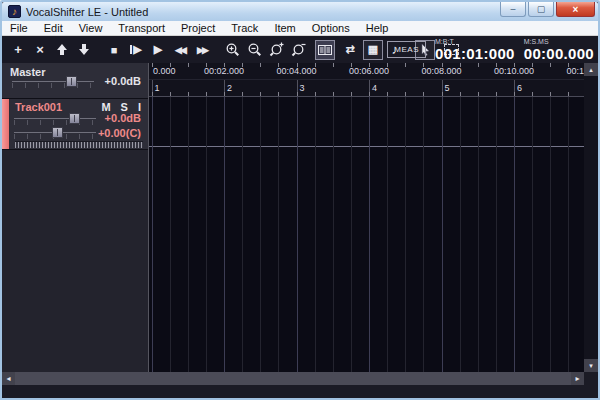 The height and width of the screenshot is (400, 600). Describe the element at coordinates (284, 28) in the screenshot. I see `menu-item-item: Item` at that location.